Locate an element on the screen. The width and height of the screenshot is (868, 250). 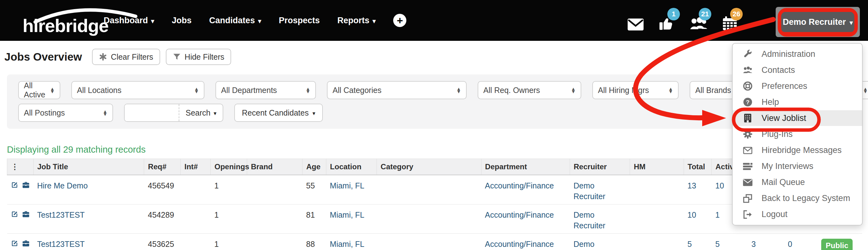
column-header-req: Req# is located at coordinates (162, 167).